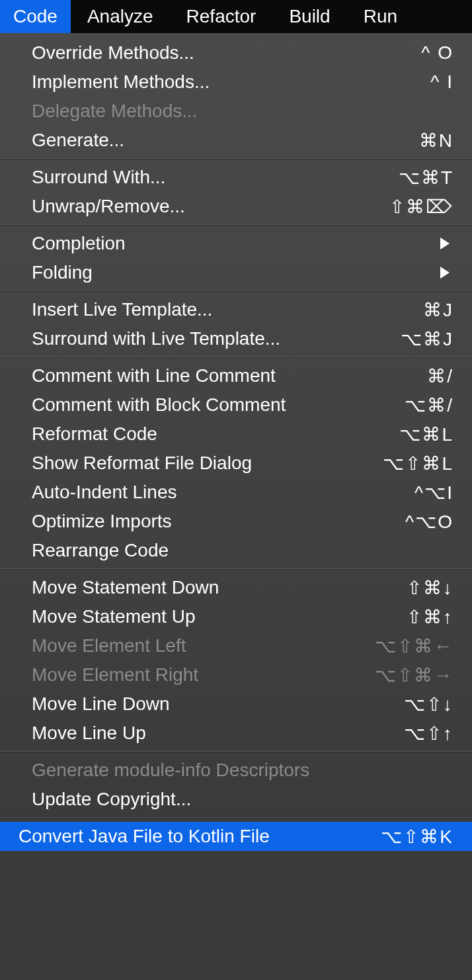  What do you see at coordinates (204, 646) in the screenshot?
I see `menu-label: Move Element Left` at bounding box center [204, 646].